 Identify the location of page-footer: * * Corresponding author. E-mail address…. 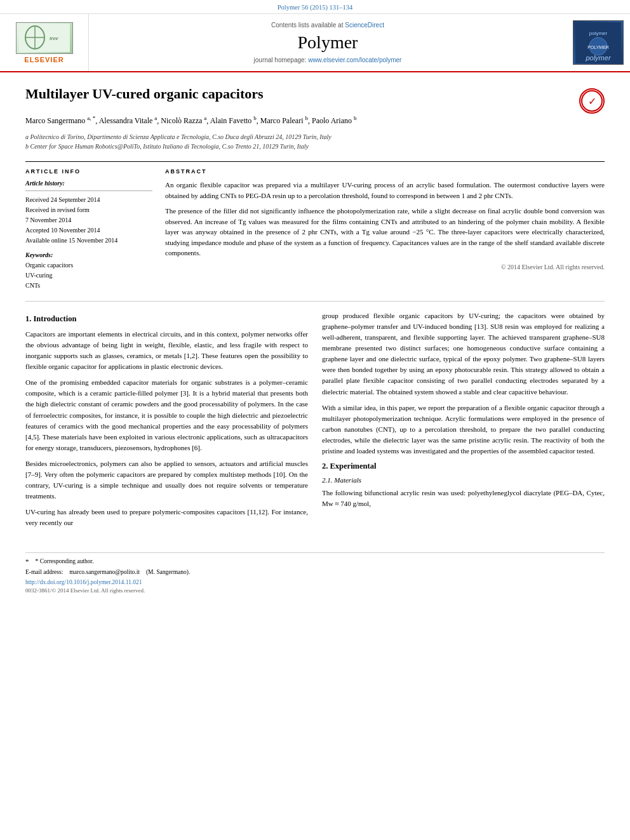
(315, 575).